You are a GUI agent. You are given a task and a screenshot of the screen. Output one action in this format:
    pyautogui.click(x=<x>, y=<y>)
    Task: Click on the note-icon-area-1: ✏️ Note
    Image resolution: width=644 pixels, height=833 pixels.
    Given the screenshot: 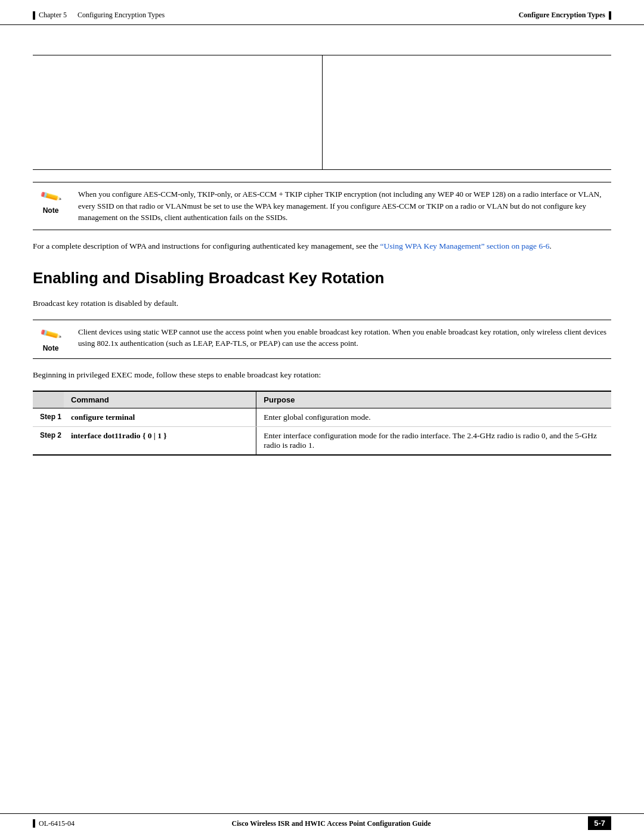 What is the action you would take?
    pyautogui.click(x=51, y=202)
    